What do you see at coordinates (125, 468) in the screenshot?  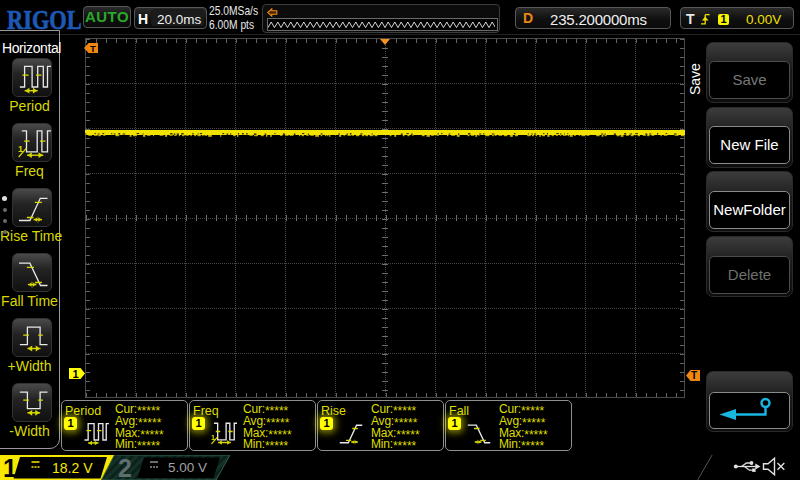 I see `svg-text: 2` at bounding box center [125, 468].